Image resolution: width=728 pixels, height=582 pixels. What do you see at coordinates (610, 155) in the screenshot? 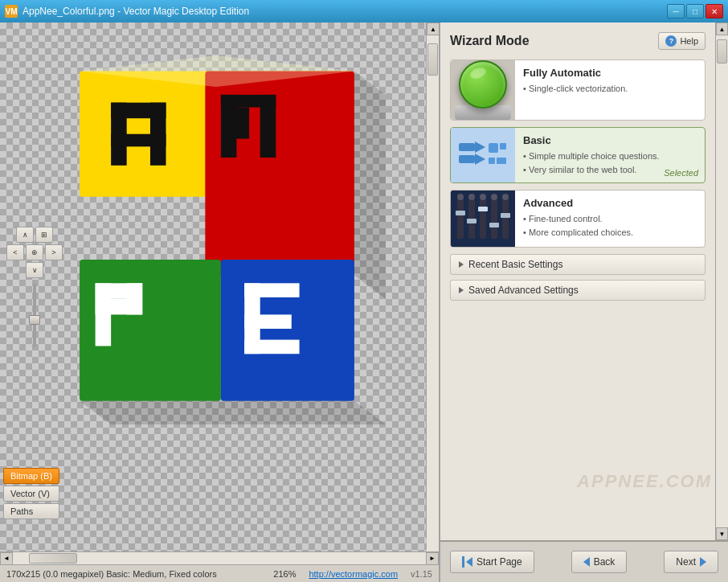
I see `basic-info: Basic • Simple multiple choice questions…` at bounding box center [610, 155].